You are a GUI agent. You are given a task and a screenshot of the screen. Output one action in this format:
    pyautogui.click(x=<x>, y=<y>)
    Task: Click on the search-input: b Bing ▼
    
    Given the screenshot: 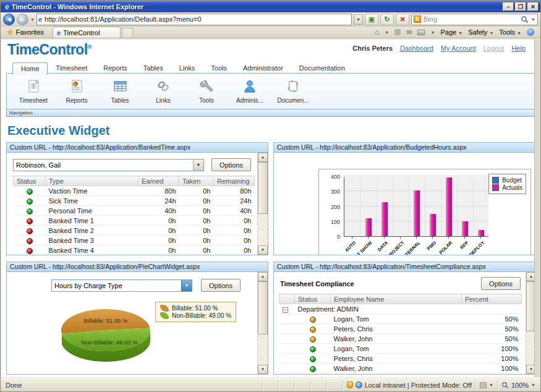 What is the action you would take?
    pyautogui.click(x=475, y=20)
    